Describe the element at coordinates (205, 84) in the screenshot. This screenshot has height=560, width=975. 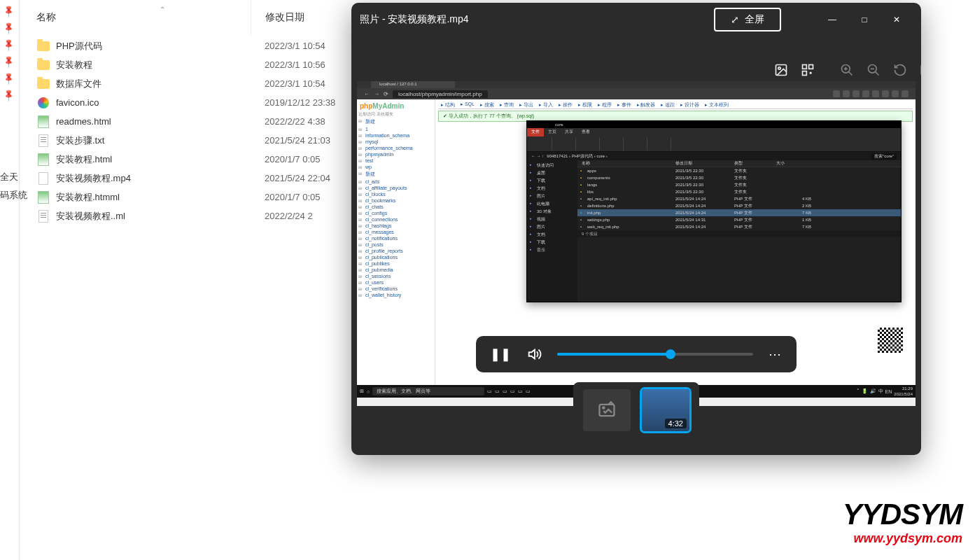
I see `file-row: 数据库文件2022/3/1 10:54` at that location.